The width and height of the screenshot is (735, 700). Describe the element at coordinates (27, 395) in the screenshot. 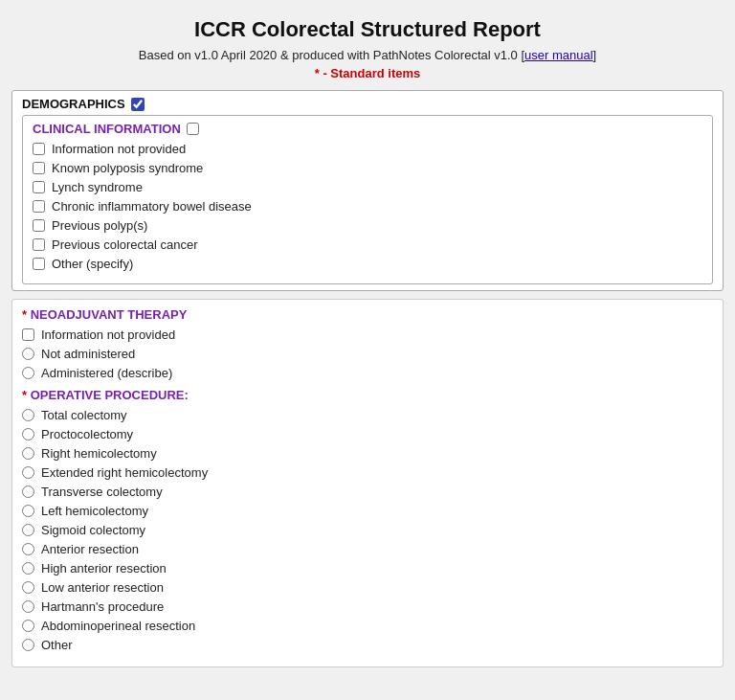

I see `operative-asterisk: *` at that location.